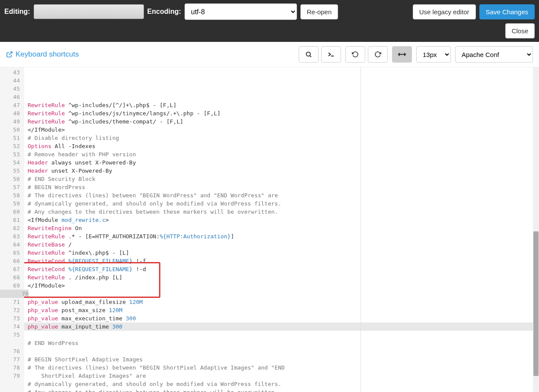 This screenshot has height=392, width=539. I want to click on line-number: 58, so click(10, 195).